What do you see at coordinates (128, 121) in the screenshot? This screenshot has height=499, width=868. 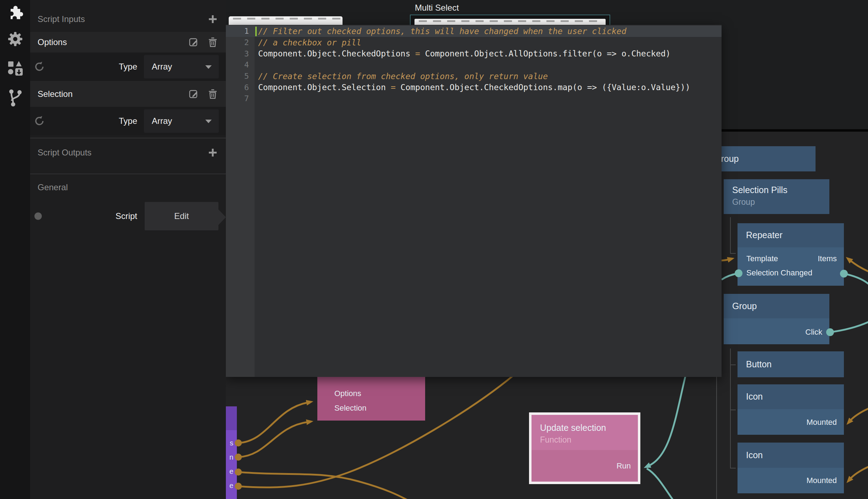 I see `type-label: Type` at bounding box center [128, 121].